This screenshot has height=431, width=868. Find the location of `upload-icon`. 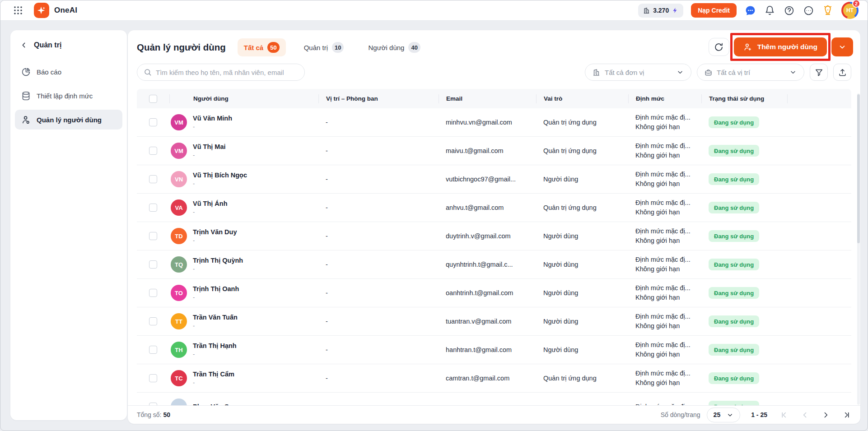

upload-icon is located at coordinates (843, 72).